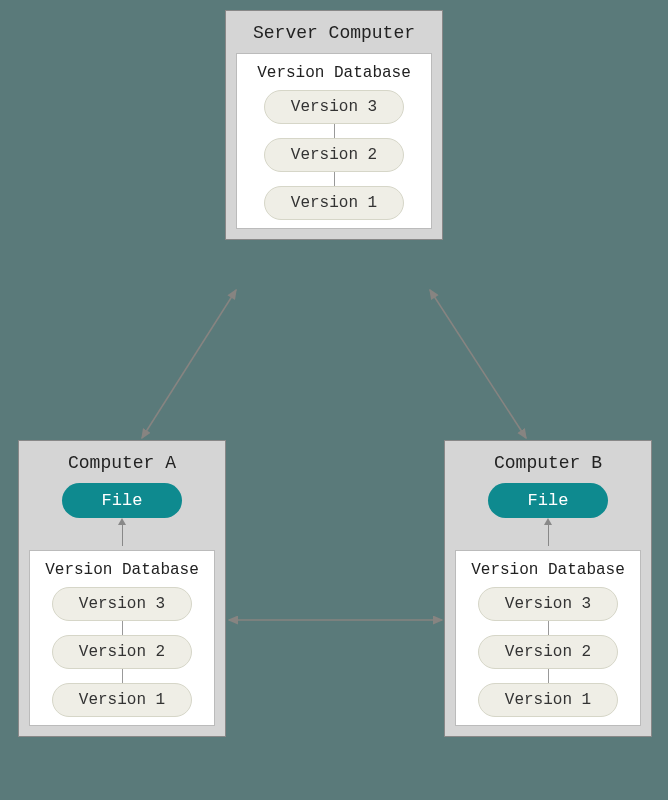  Describe the element at coordinates (334, 33) in the screenshot. I see `server-title: Server Computer` at that location.